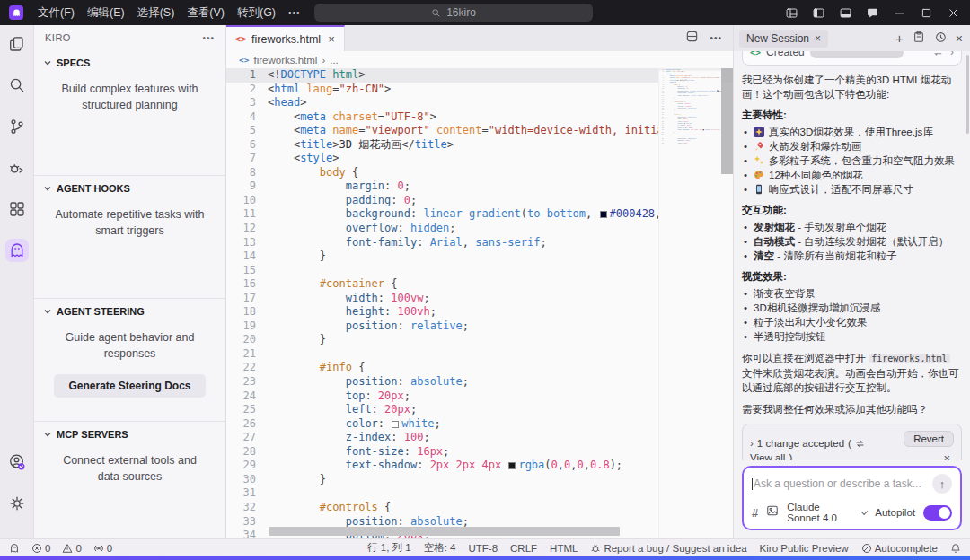 The image size is (970, 560). I want to click on code-line: 11 background: linear-gradient(to bottom…, so click(480, 214).